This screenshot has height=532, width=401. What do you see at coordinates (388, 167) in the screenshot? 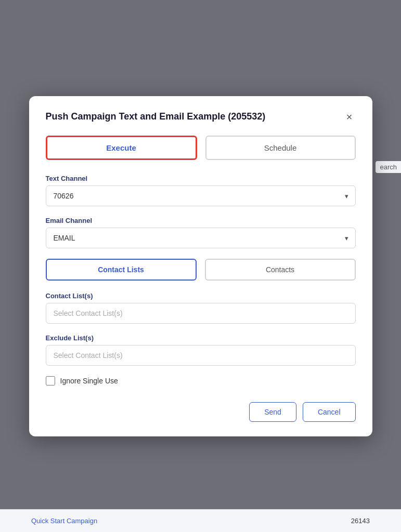
I see `background-search-hint: earch` at bounding box center [388, 167].